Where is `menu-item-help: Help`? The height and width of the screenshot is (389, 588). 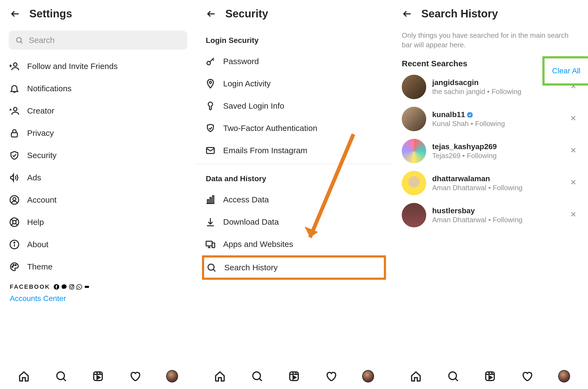
menu-item-help: Help is located at coordinates (98, 222).